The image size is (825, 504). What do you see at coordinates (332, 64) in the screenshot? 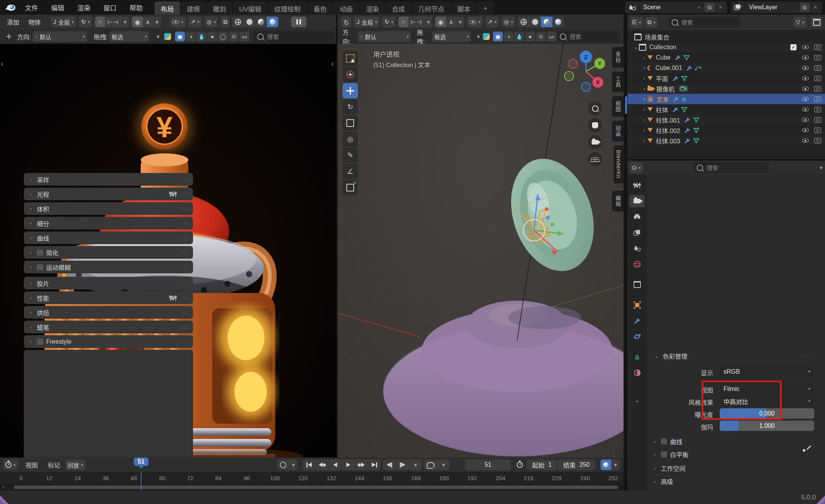
I see `sidebar-collapse-arrow: ‹` at bounding box center [332, 64].